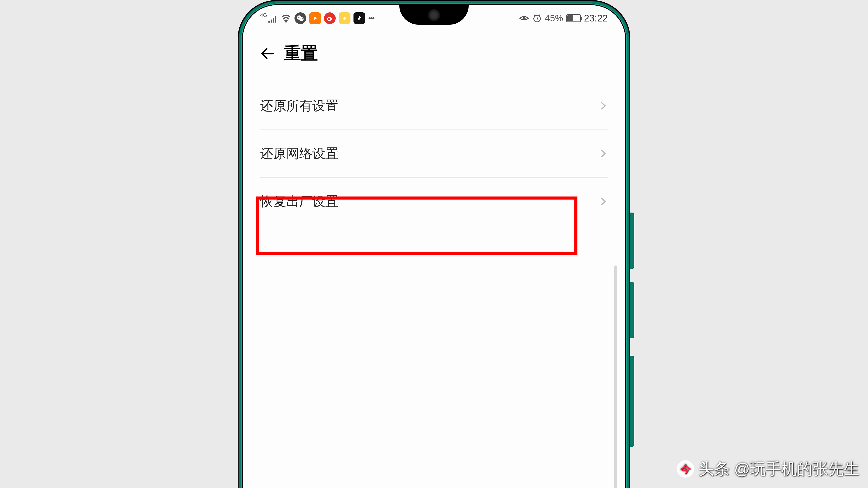 This screenshot has height=488, width=868. Describe the element at coordinates (563, 18) in the screenshot. I see `status-right: 45% 23:22` at that location.